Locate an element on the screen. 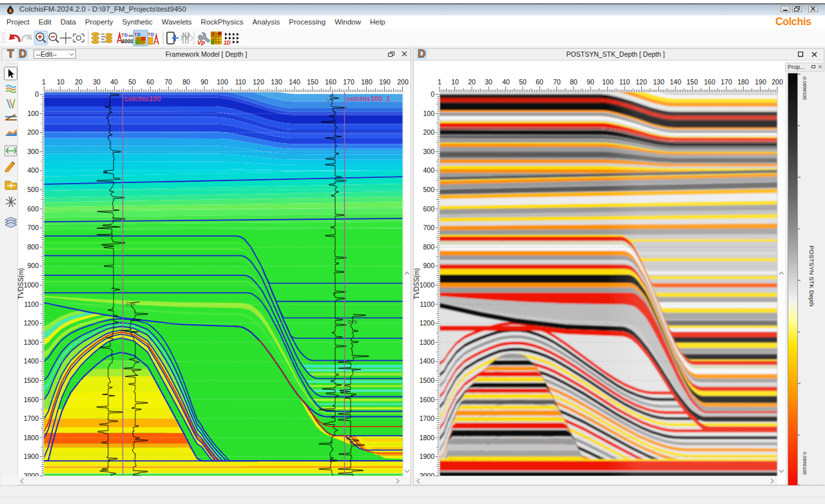 This screenshot has height=504, width=825. svg-text: colchis100_1 is located at coordinates (369, 99).